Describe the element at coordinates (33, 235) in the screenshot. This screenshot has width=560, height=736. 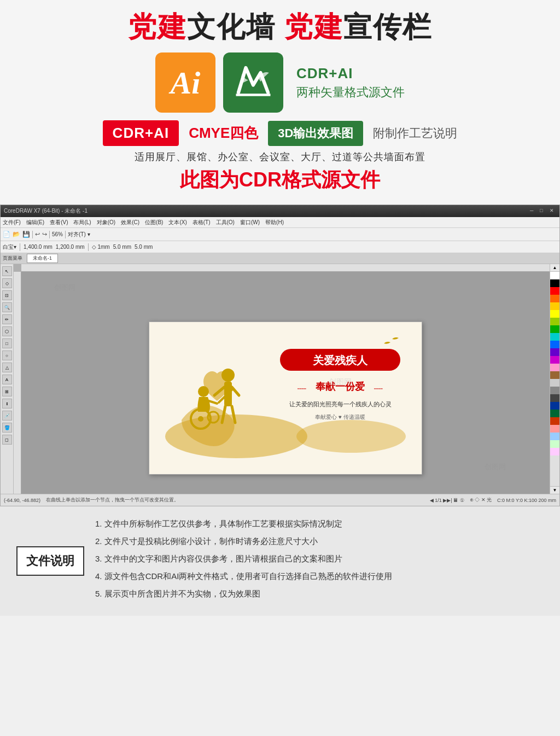
I see `divider1` at that location.